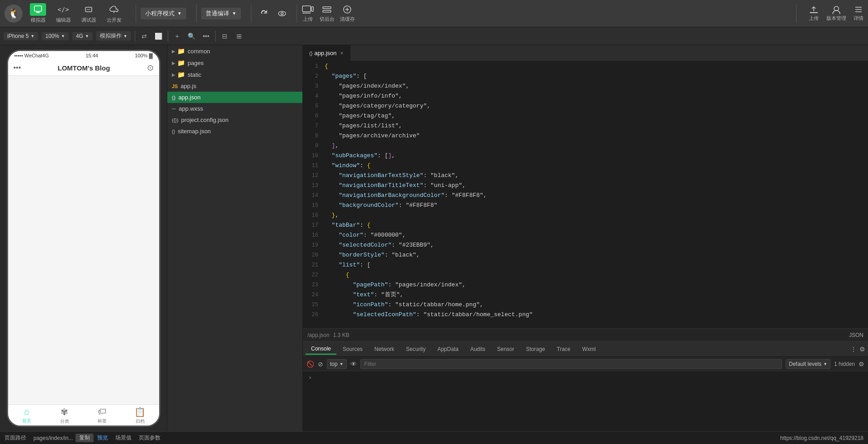 The width and height of the screenshot is (868, 444). I want to click on line-number: 12, so click(314, 176).